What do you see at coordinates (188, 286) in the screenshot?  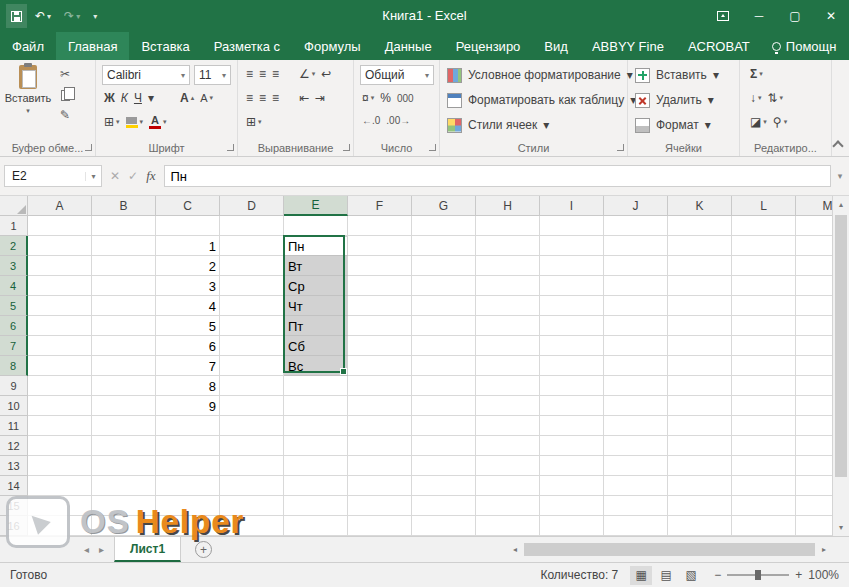 I see `cell-C4: 3` at bounding box center [188, 286].